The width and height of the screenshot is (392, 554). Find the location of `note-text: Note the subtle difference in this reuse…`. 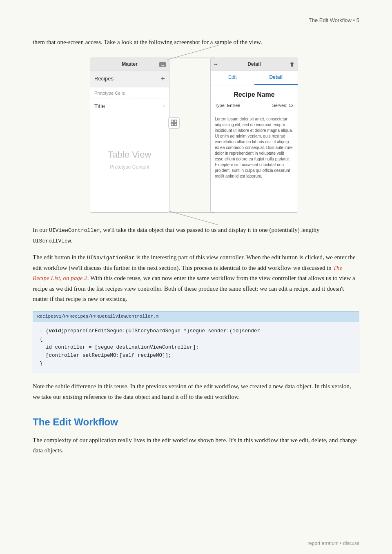

note-text: Note the subtle difference in this reuse… is located at coordinates (192, 392).